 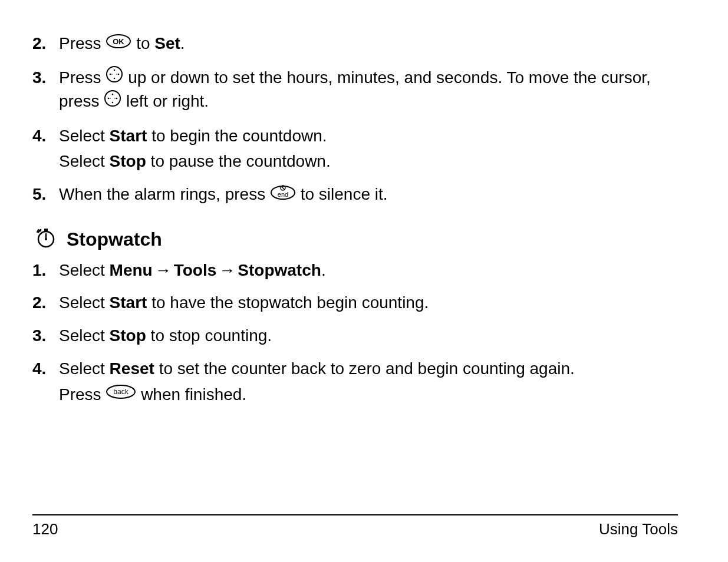 What do you see at coordinates (355, 197) in the screenshot?
I see `instruction-step: 5.When the alarm rings, press end to sil…` at bounding box center [355, 197].